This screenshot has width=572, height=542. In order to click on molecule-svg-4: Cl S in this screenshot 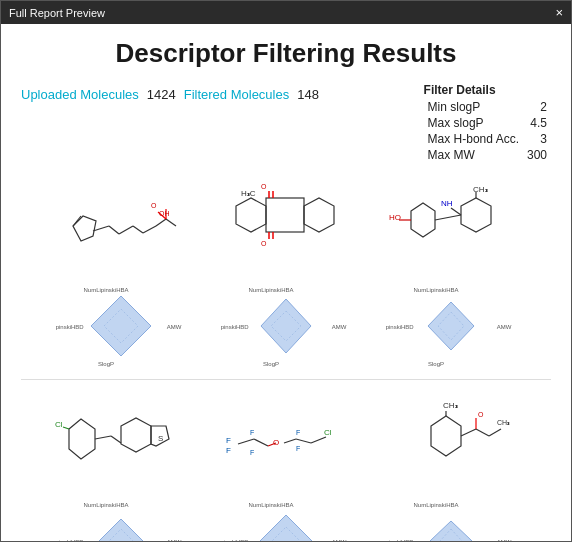, I will do `click(121, 438)`.